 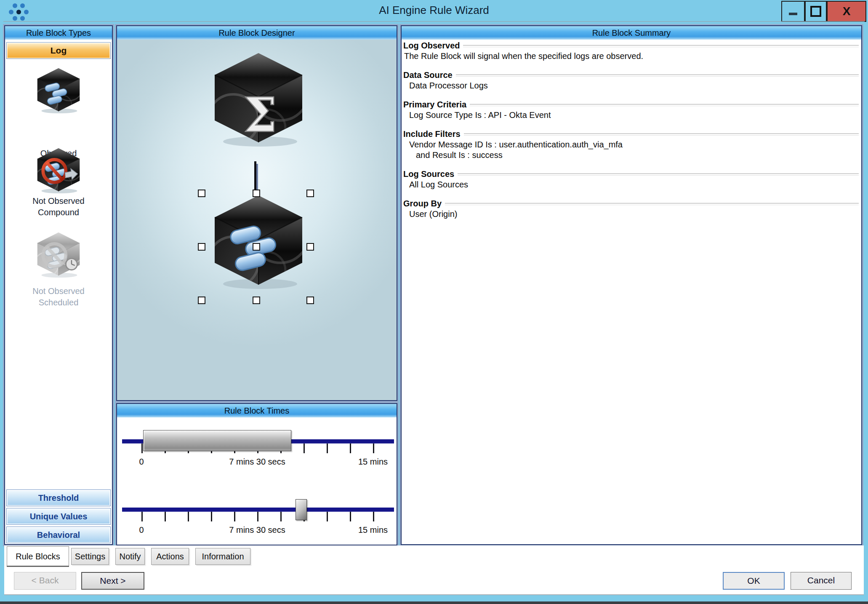 I want to click on summary-section-group-by: Group By User (Origin), so click(x=631, y=209).